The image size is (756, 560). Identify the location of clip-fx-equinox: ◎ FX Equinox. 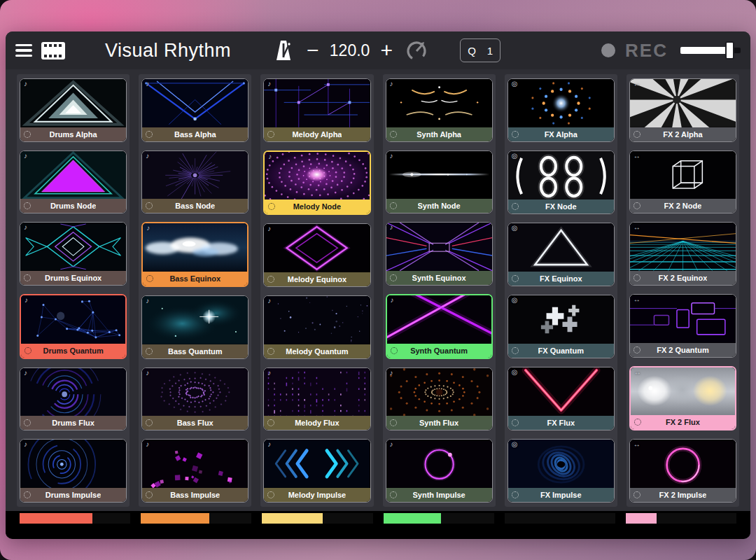
(561, 255).